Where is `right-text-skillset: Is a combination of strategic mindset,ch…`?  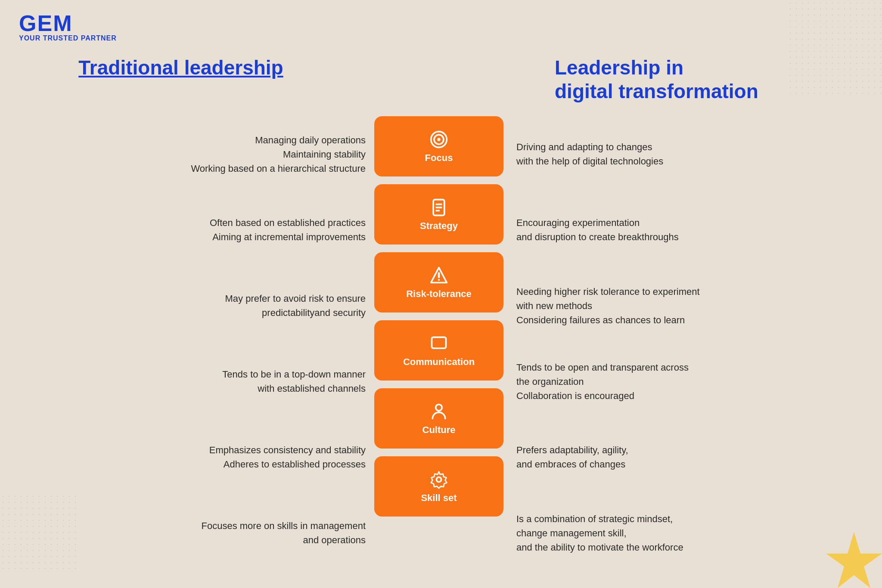
right-text-skillset: Is a combination of strategic mindset,ch… is located at coordinates (686, 533).